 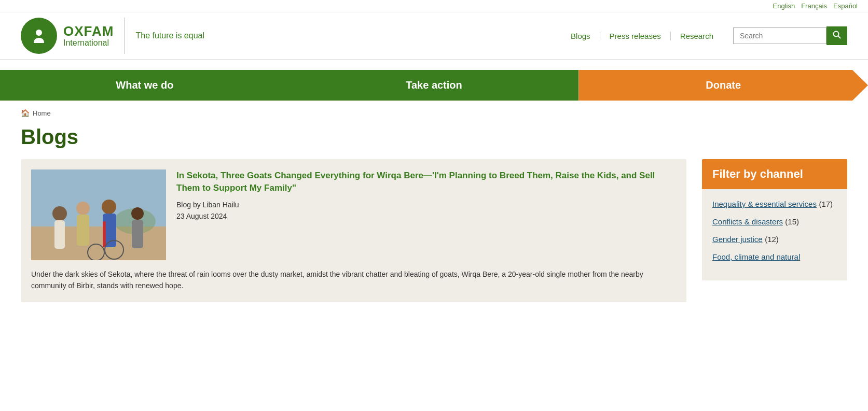 What do you see at coordinates (697, 36) in the screenshot?
I see `nav-research: Research` at bounding box center [697, 36].